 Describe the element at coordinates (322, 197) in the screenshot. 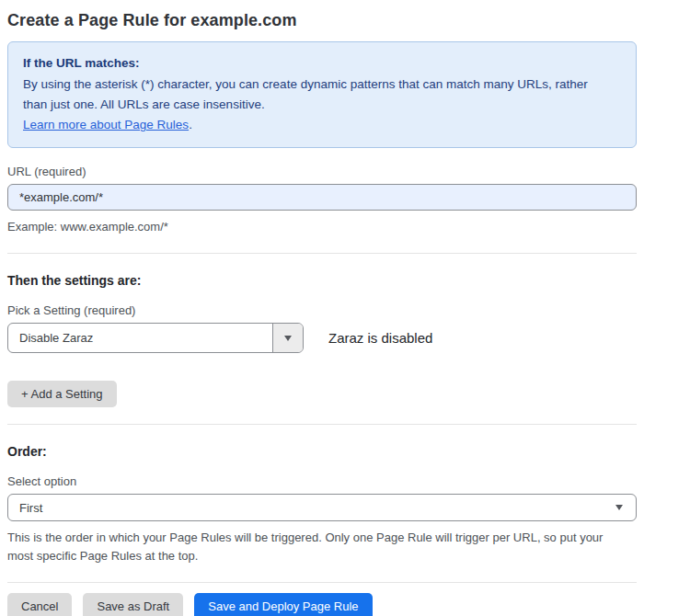

I see `url-input` at that location.